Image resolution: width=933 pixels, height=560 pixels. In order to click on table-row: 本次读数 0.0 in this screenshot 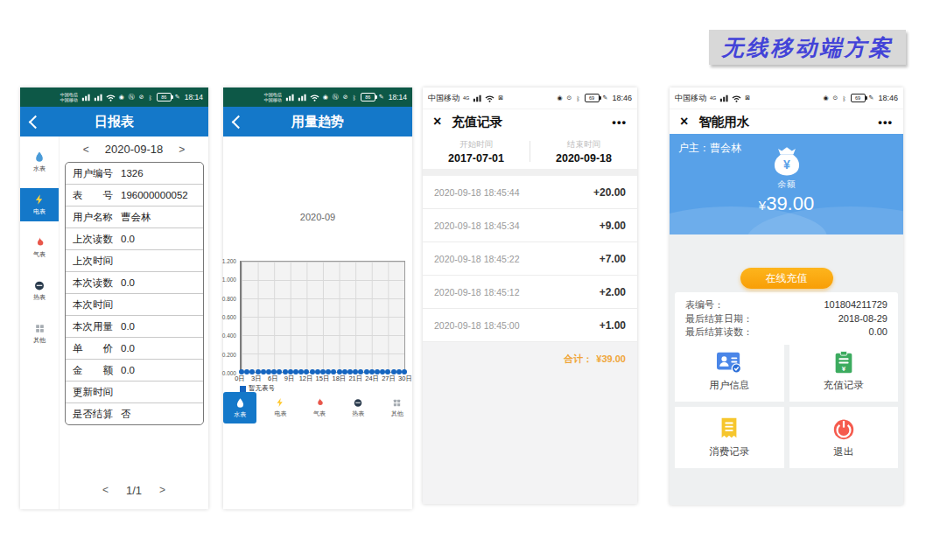, I will do `click(135, 284)`.